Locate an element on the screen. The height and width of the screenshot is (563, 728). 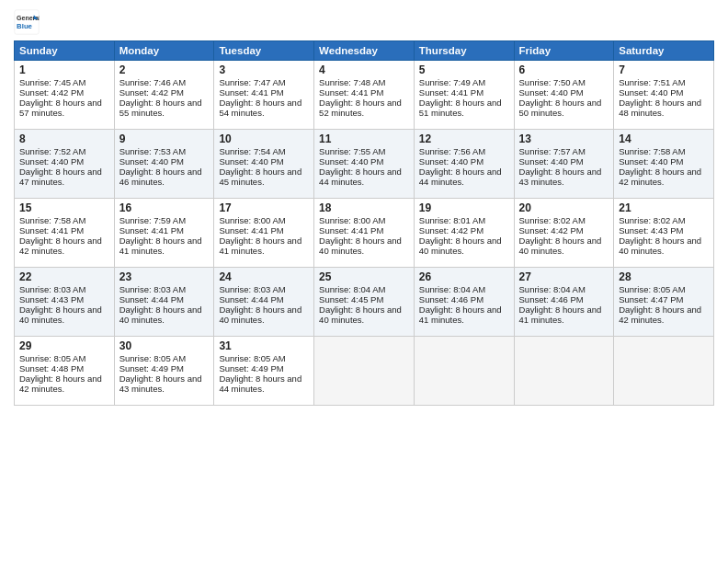
day-cell: 11 Sunrise: 7:55 AM Sunset: 4:40 PM Dayl… is located at coordinates (364, 164).